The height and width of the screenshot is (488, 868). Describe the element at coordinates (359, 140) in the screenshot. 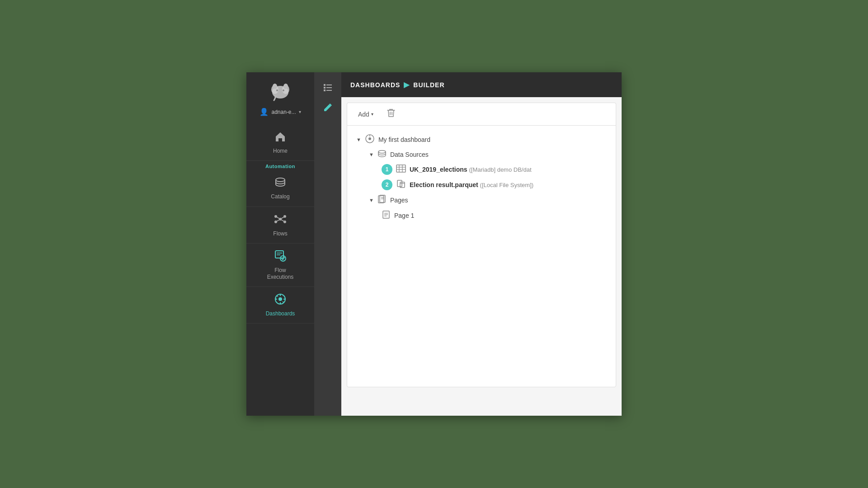

I see `root-chevron: ▼` at that location.